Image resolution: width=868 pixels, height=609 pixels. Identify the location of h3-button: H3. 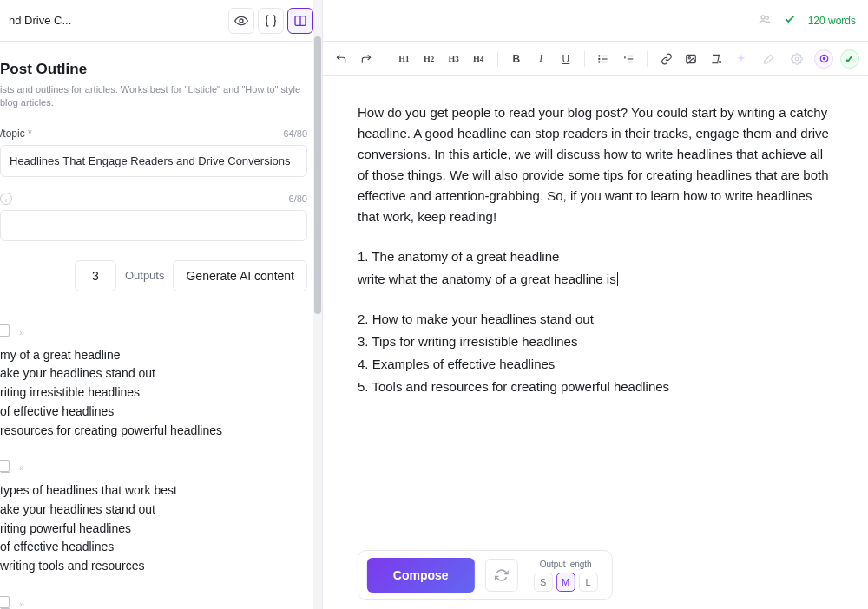
(453, 59).